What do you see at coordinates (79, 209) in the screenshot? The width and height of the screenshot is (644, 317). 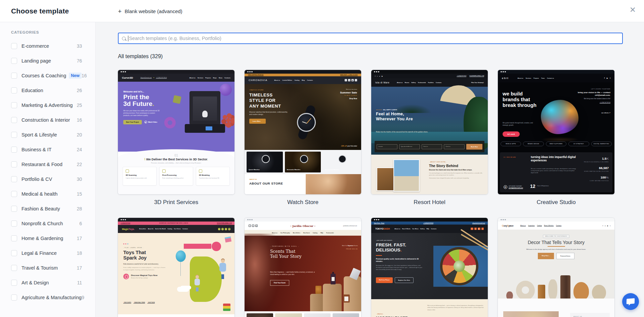 I see `category-count: 28` at bounding box center [79, 209].